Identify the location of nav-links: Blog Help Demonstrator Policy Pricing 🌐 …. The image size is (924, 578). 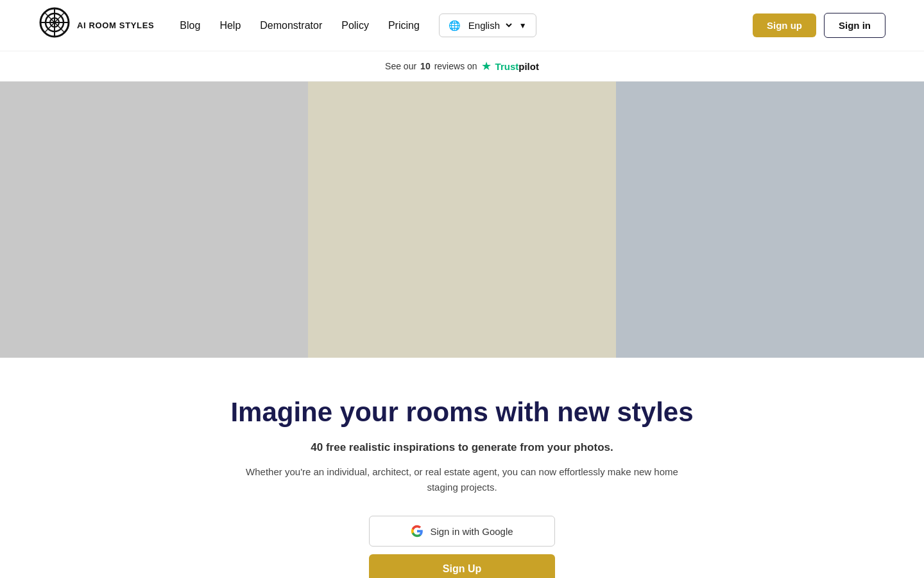
(466, 26).